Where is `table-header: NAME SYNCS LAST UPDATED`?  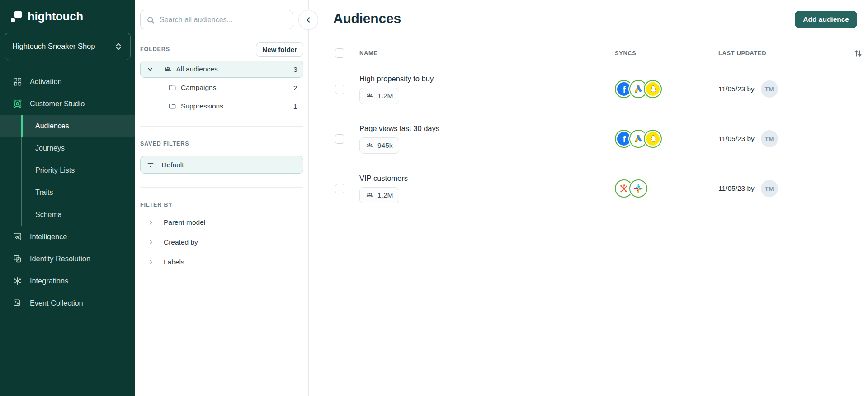 table-header: NAME SYNCS LAST UPDATED is located at coordinates (589, 53).